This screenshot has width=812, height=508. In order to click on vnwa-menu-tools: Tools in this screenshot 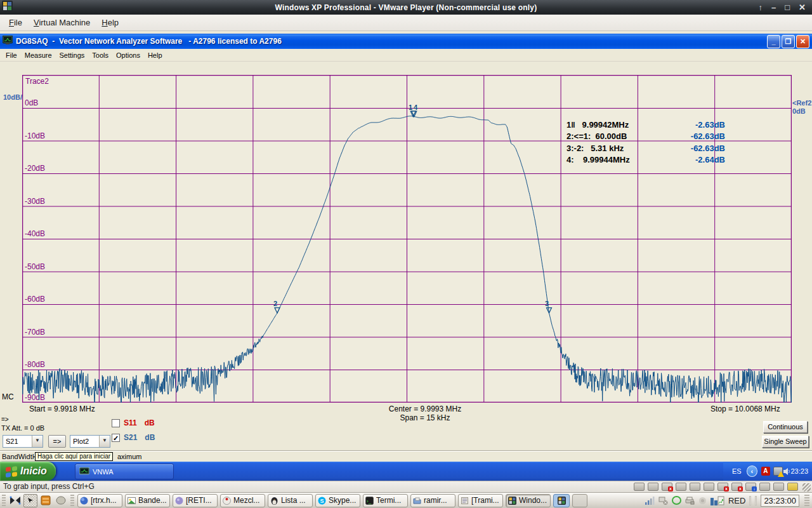, I will do `click(102, 55)`.